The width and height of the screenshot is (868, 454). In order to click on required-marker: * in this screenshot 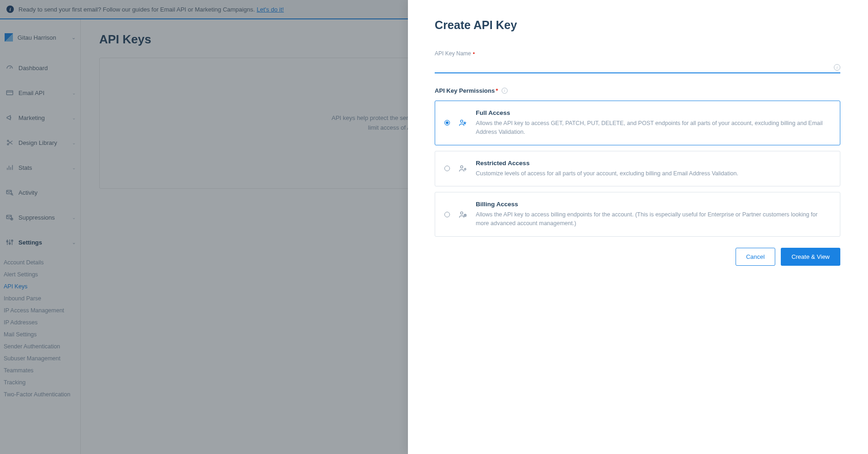, I will do `click(497, 90)`.